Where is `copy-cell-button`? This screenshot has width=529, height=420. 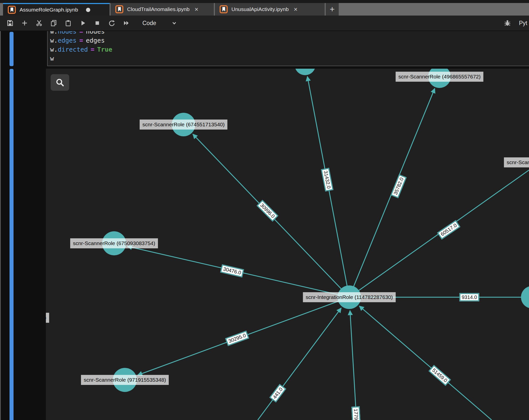
copy-cell-button is located at coordinates (54, 23).